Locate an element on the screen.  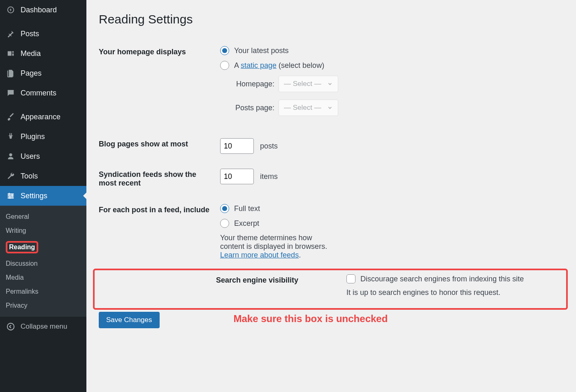
posts-per-page-input is located at coordinates (237, 146).